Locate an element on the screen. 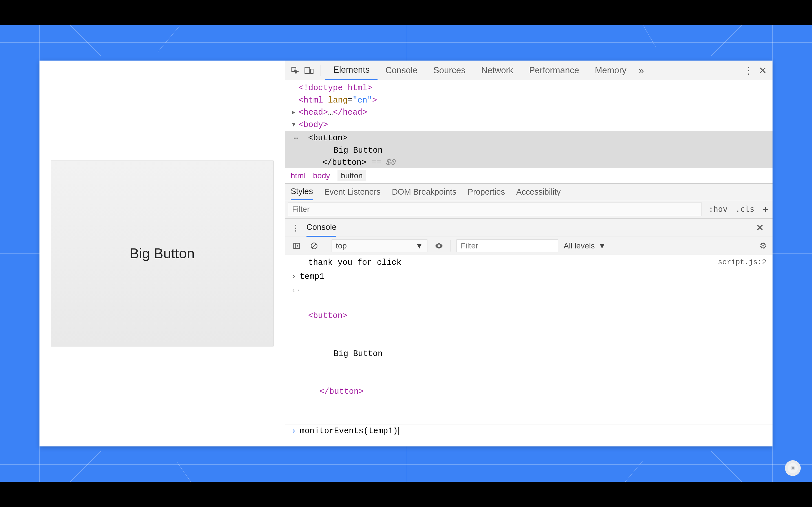 The width and height of the screenshot is (812, 507). tab-label: Console is located at coordinates (401, 70).